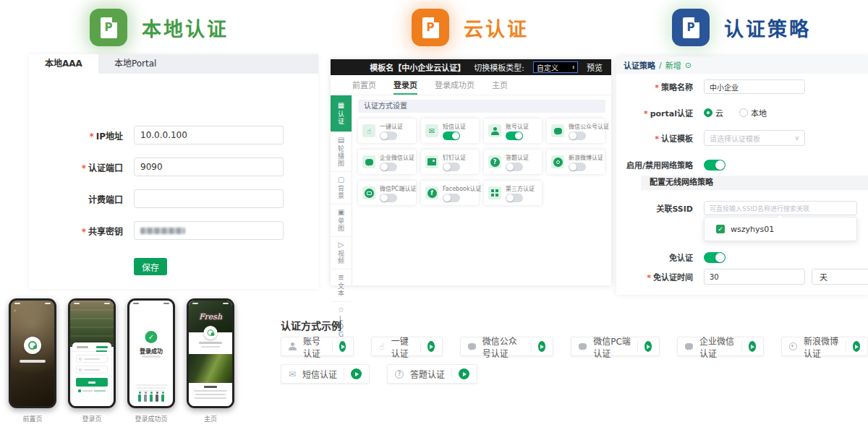 The image size is (868, 427). I want to click on masked-value, so click(163, 231).